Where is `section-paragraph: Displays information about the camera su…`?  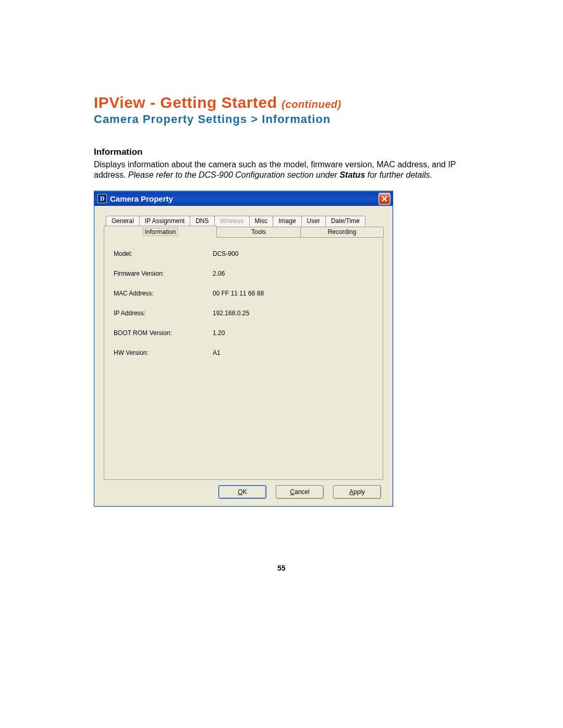
section-paragraph: Displays information about the camera su… is located at coordinates (282, 170).